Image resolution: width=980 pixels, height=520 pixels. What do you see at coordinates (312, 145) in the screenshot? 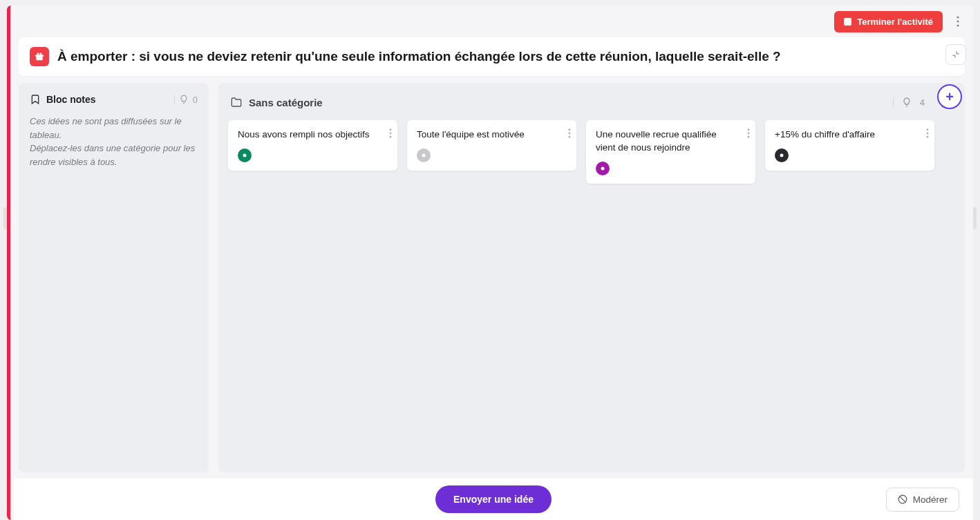
I see `idea-card: Nous avons rempli nos objectifs` at bounding box center [312, 145].